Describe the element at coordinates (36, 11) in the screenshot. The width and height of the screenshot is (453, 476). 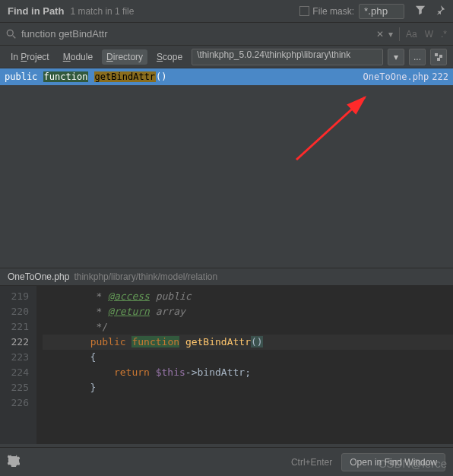
I see `dialog-title: Find in Path` at that location.